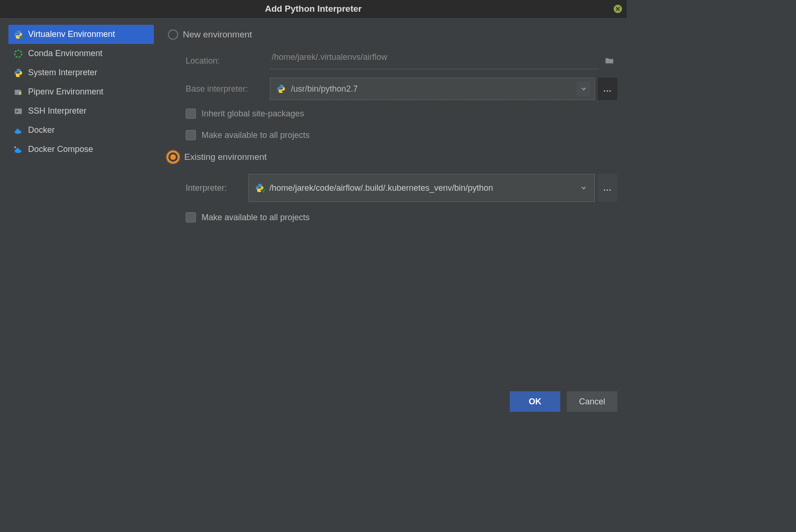 This screenshot has width=796, height=532. What do you see at coordinates (401, 188) in the screenshot?
I see `interpreter-row: Interpreter: V /home/jarek/code/airflow/…` at bounding box center [401, 188].